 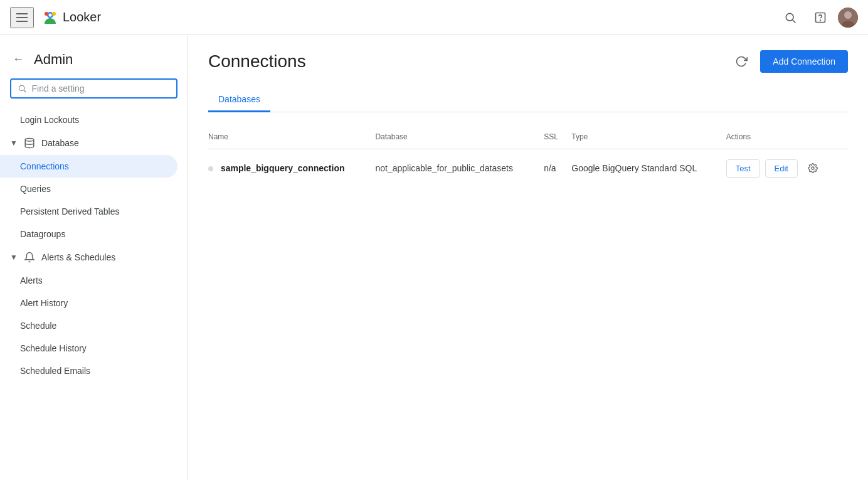 What do you see at coordinates (211, 169) in the screenshot?
I see `status-dot-icon` at bounding box center [211, 169].